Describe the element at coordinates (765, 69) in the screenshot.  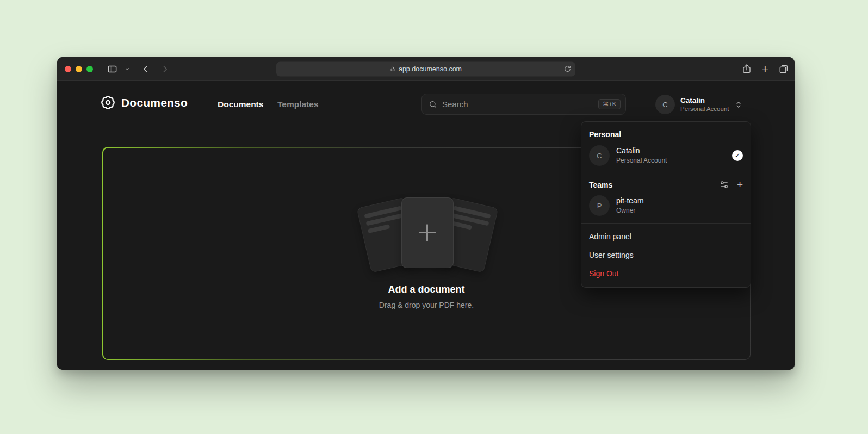
I see `new-tab-icon: +` at that location.